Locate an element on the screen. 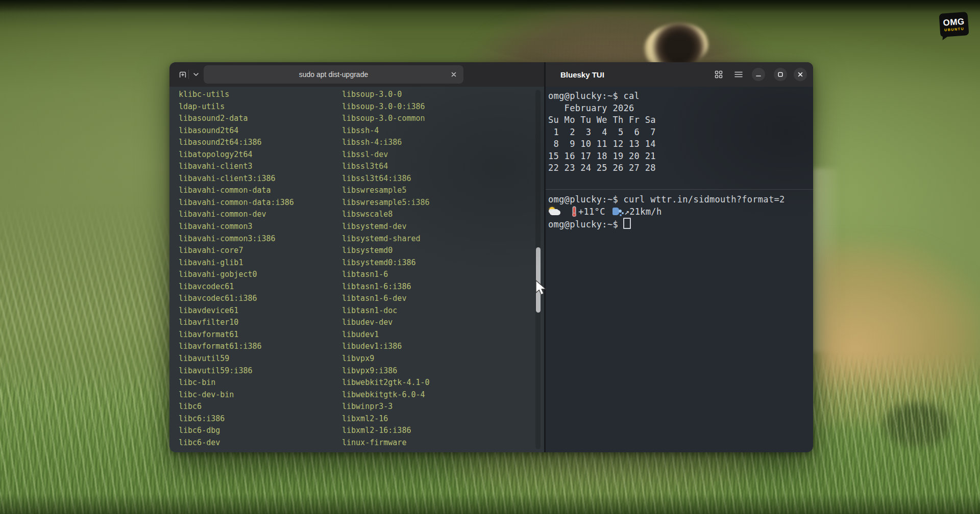 This screenshot has height=514, width=980. package-list-column-1: klibc-utilsldap-utilslibasound2-dataliba… is located at coordinates (236, 269).